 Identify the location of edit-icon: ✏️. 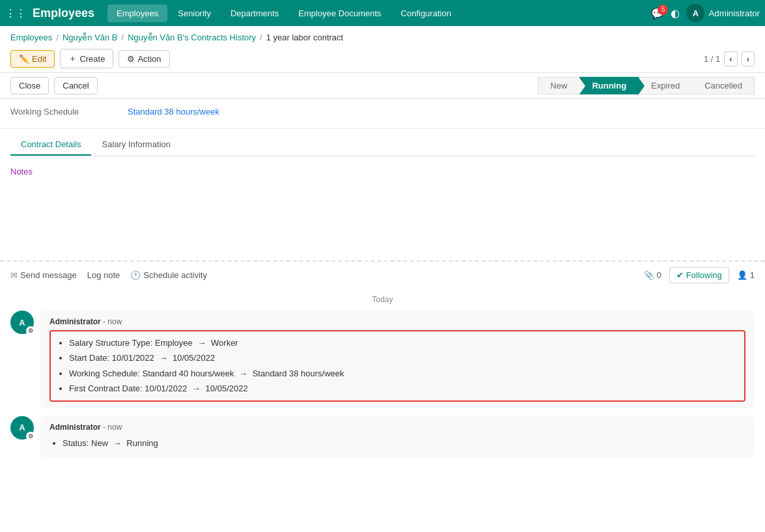
(24, 59).